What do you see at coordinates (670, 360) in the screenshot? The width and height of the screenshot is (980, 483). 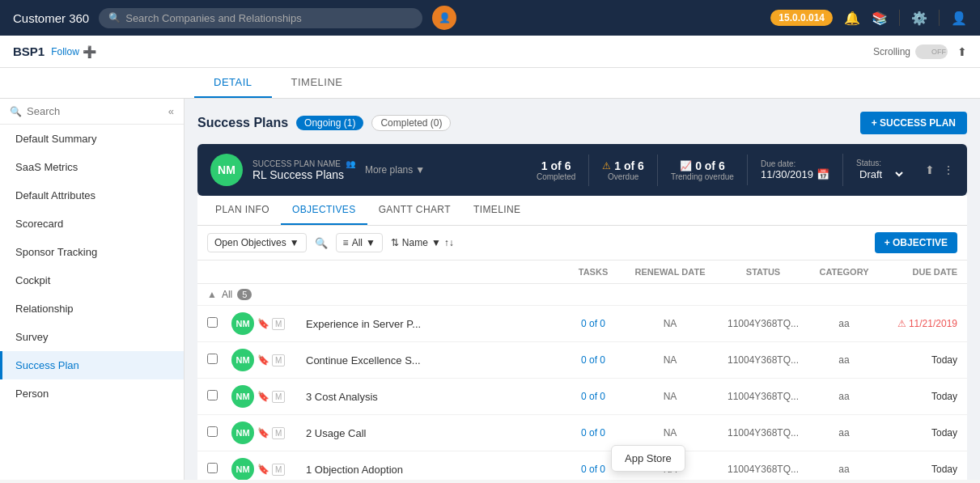 I see `row-renewal-2: NA` at bounding box center [670, 360].